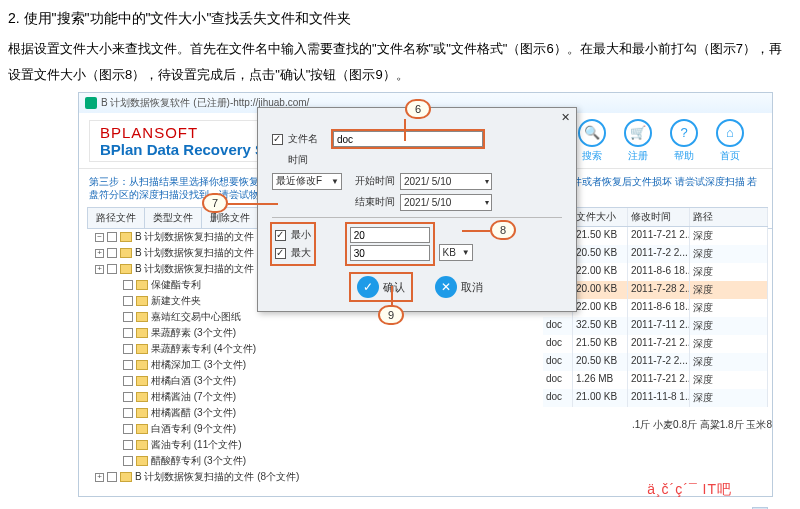  I want to click on filename-input, so click(408, 139).